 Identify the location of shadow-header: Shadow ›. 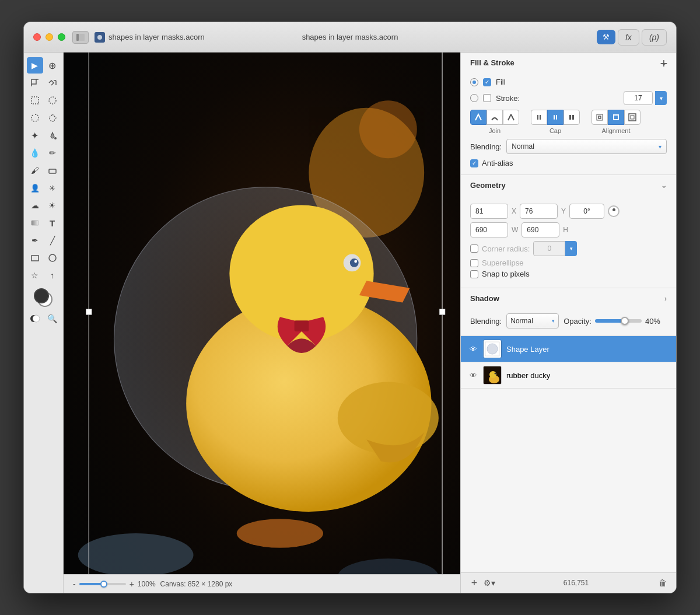
(568, 299).